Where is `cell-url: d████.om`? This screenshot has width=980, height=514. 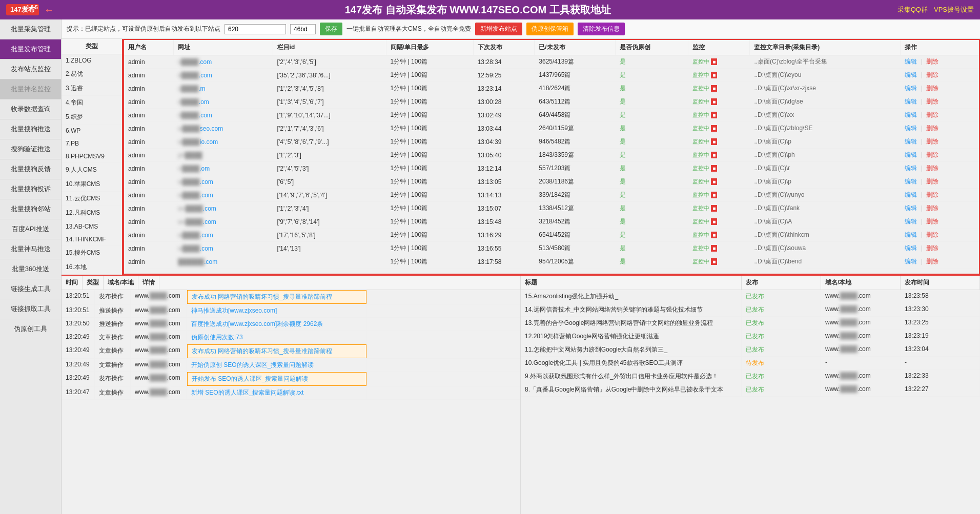
cell-url: d████.om is located at coordinates (223, 102).